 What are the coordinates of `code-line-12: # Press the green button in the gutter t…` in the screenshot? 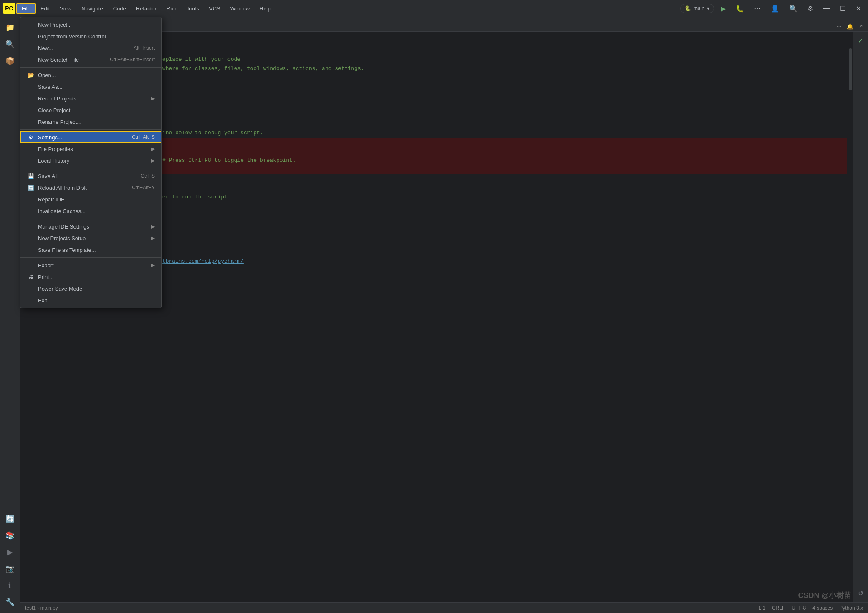 It's located at (449, 197).